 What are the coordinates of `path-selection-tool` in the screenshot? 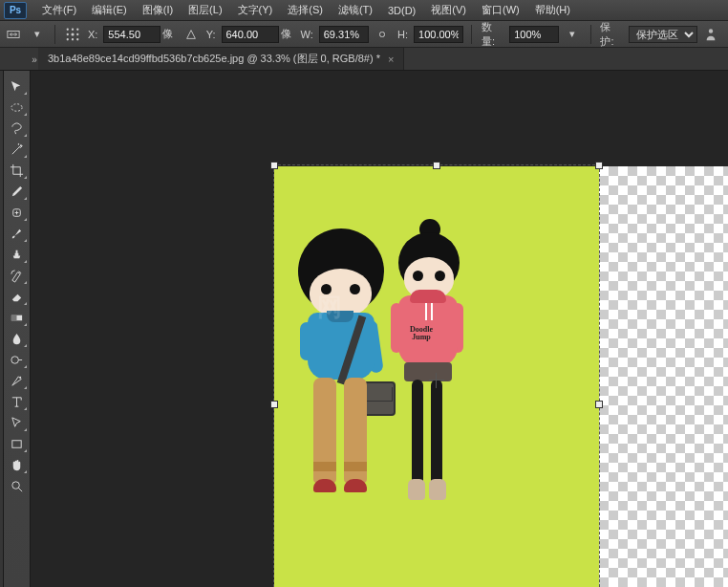 It's located at (17, 423).